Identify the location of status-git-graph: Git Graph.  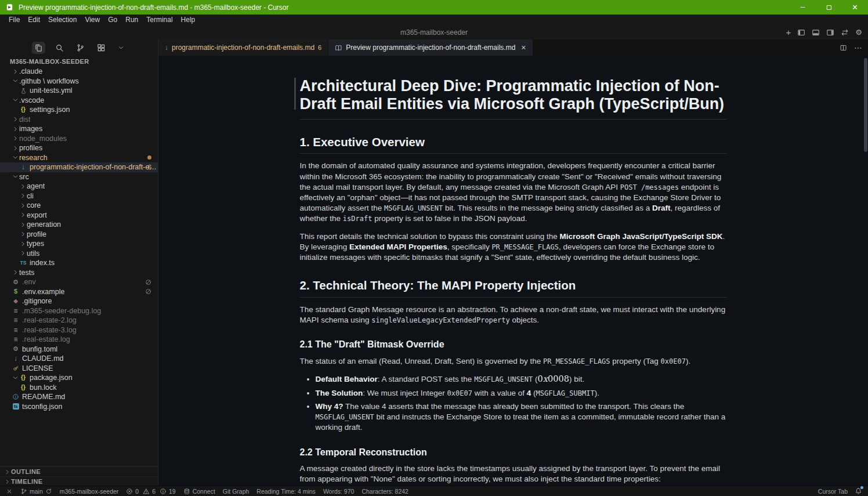
(236, 491).